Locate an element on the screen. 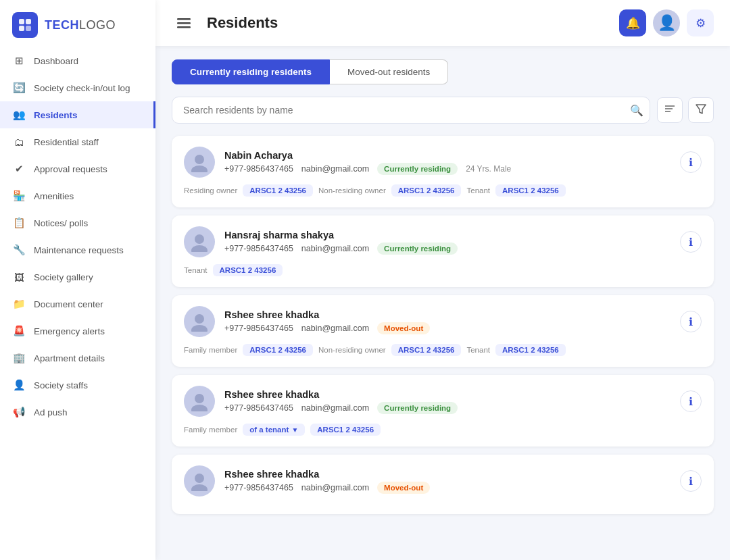  tenant-dropdown: of a tenant ▼ is located at coordinates (274, 430).